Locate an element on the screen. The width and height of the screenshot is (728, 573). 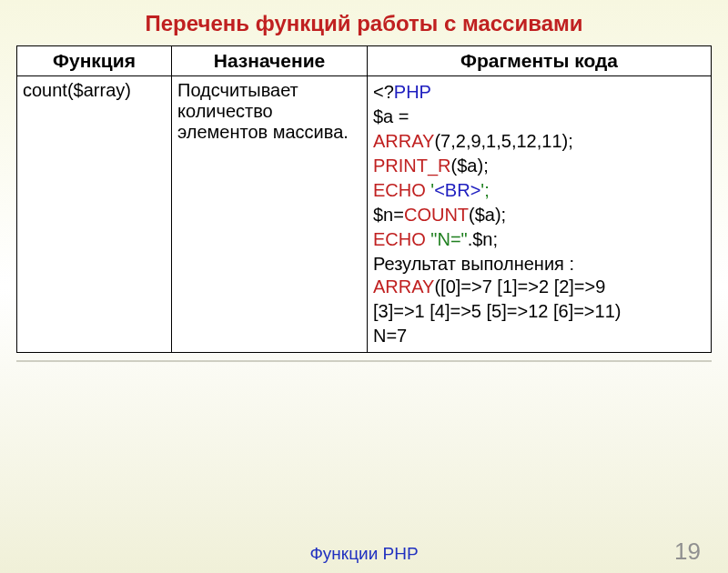
code-span: <BR> is located at coordinates (457, 190).